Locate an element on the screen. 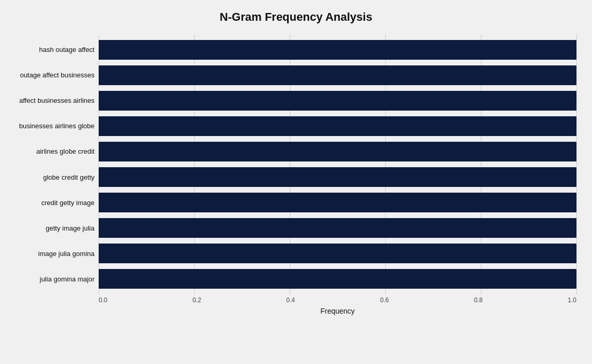 This screenshot has width=592, height=364. bar-row: image julia gomina is located at coordinates (338, 253).